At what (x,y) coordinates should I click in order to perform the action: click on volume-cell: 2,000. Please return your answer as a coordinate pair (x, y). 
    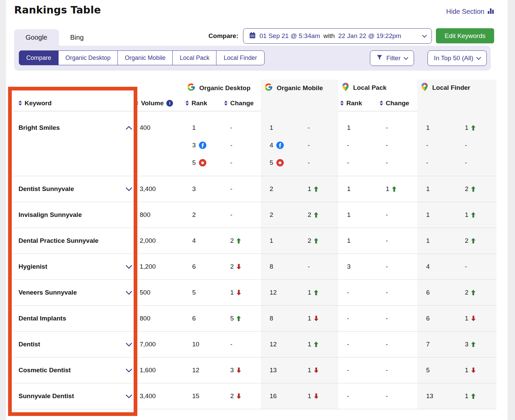
    Looking at the image, I should click on (159, 241).